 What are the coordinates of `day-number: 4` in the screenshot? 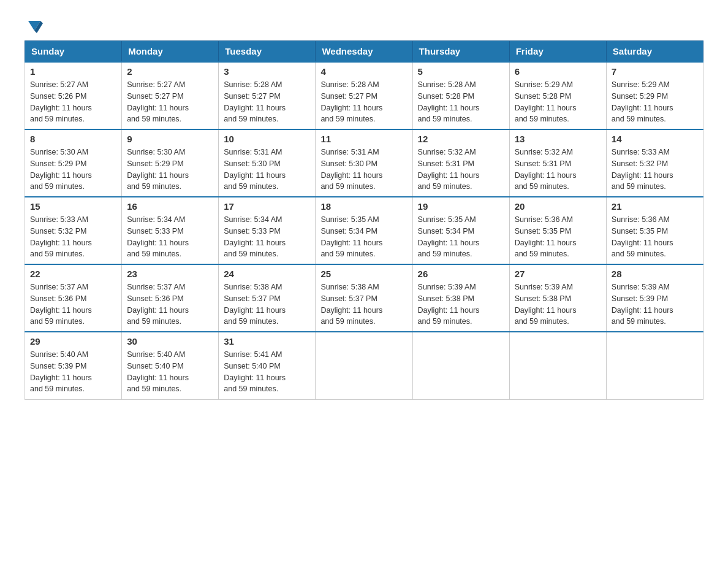 It's located at (364, 71).